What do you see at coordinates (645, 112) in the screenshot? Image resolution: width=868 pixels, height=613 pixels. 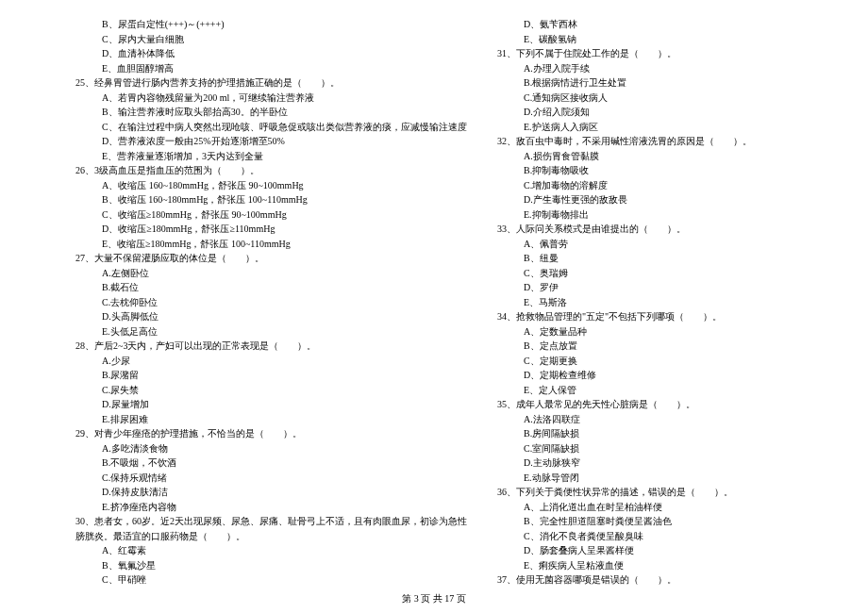 I see `option-line: D.介绍入院须知` at bounding box center [645, 112].